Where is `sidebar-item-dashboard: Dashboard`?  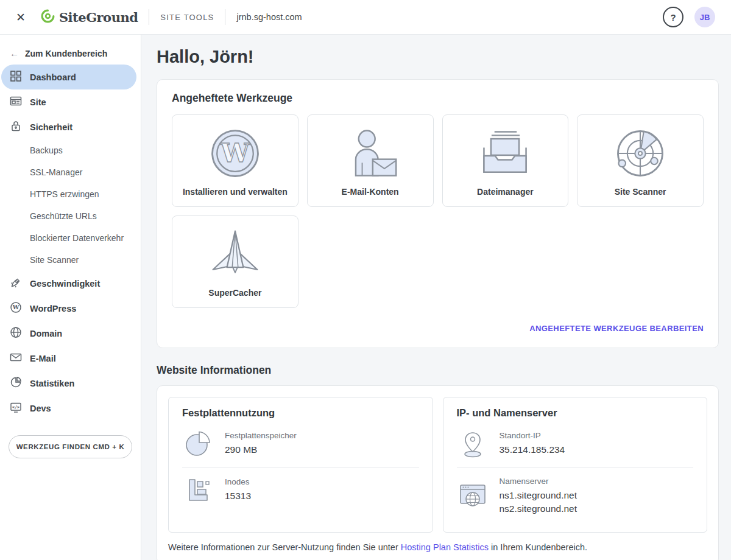 sidebar-item-dashboard: Dashboard is located at coordinates (69, 77).